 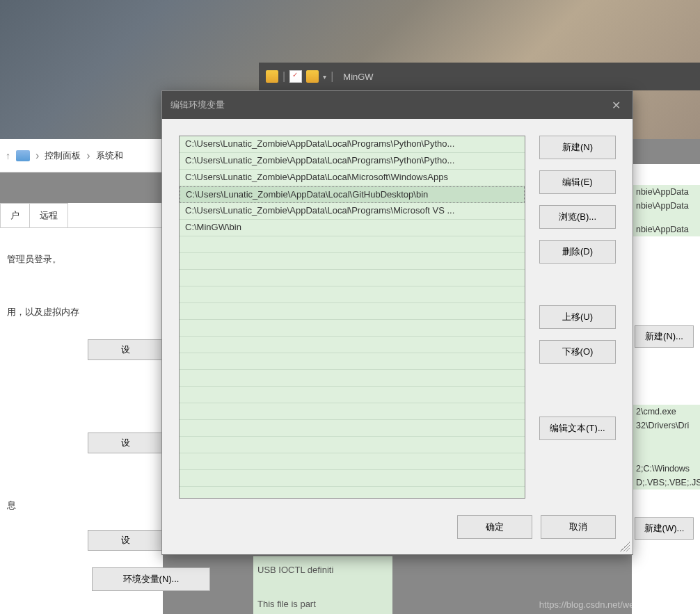 What do you see at coordinates (324, 76) in the screenshot?
I see `chevron-down-icon: ▾` at bounding box center [324, 76].